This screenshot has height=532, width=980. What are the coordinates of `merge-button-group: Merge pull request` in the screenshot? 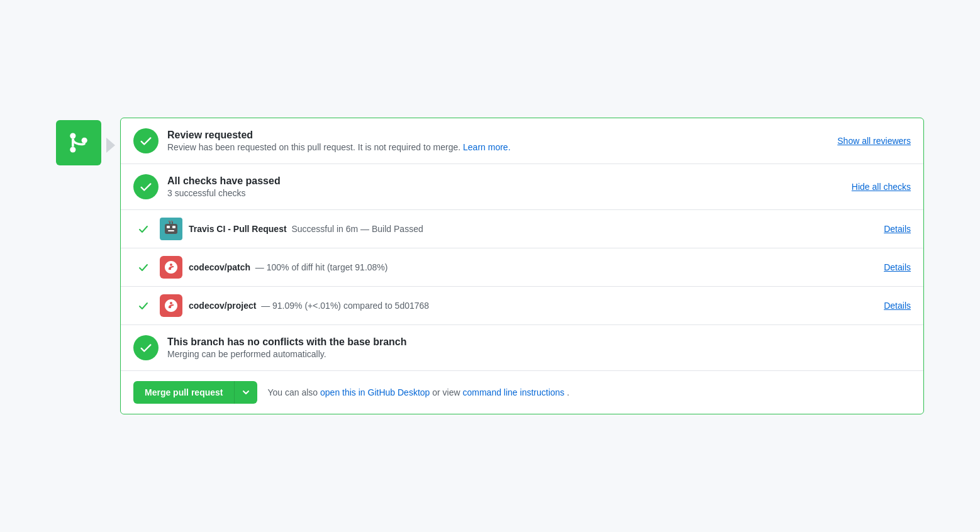 It's located at (195, 392).